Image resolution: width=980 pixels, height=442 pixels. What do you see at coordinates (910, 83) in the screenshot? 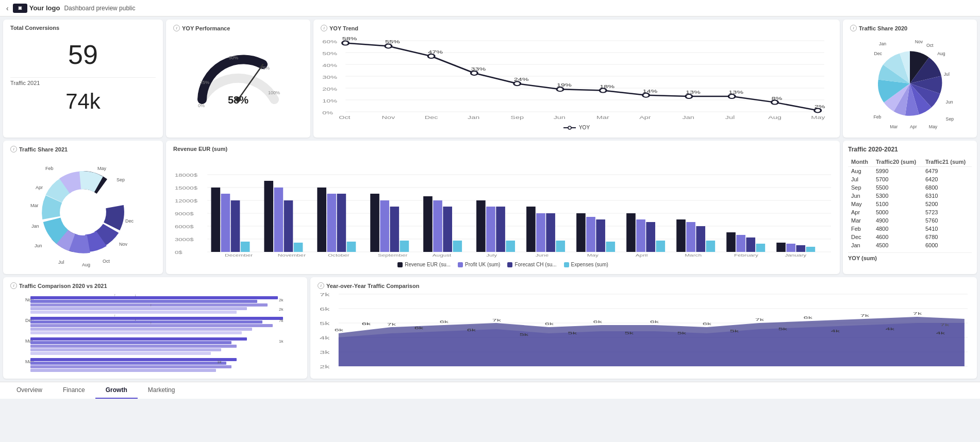
I see `pie-2020-container: Oct Aug Nov Jul Jan Jun Dec Sep Feb Mar …` at bounding box center [910, 83].